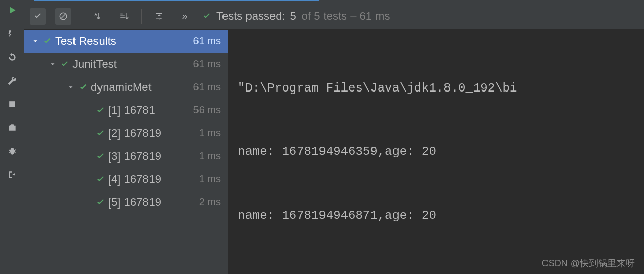 Image resolution: width=644 pixels, height=274 pixels. I want to click on tree-label: JunitTest, so click(95, 64).